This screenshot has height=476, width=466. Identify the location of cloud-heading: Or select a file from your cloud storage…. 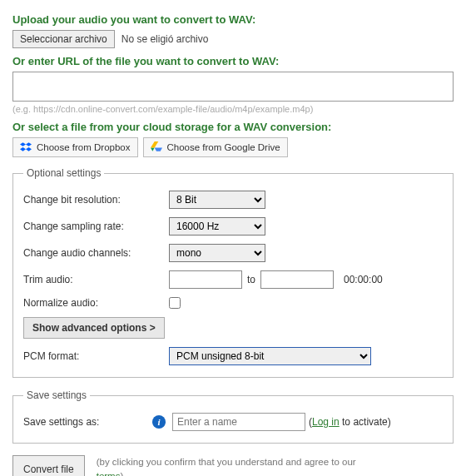
(233, 126).